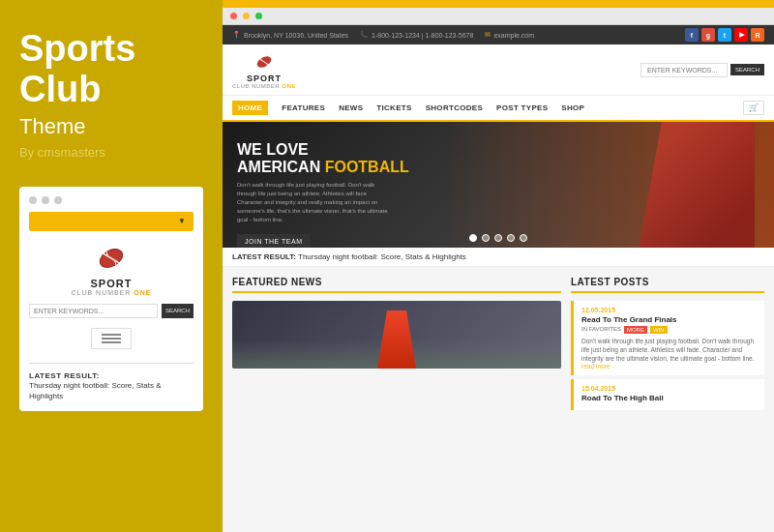 This screenshot has height=532, width=774. I want to click on social-links: f g t ▶ R, so click(725, 35).